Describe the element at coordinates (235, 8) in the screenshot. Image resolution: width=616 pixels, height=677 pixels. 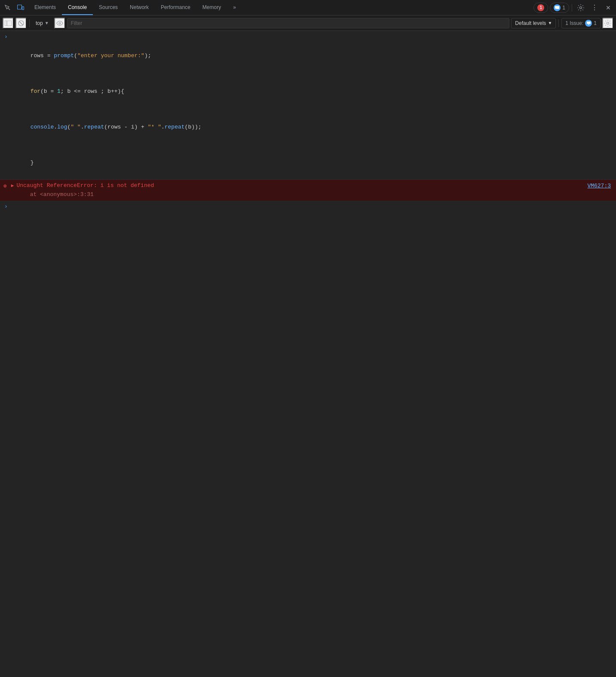
I see `tab-more: »` at that location.